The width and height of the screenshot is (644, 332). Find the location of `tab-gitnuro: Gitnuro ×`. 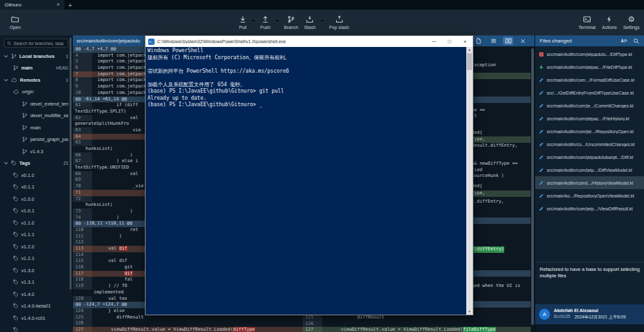

tab-gitnuro: Gitnuro × is located at coordinates (32, 5).